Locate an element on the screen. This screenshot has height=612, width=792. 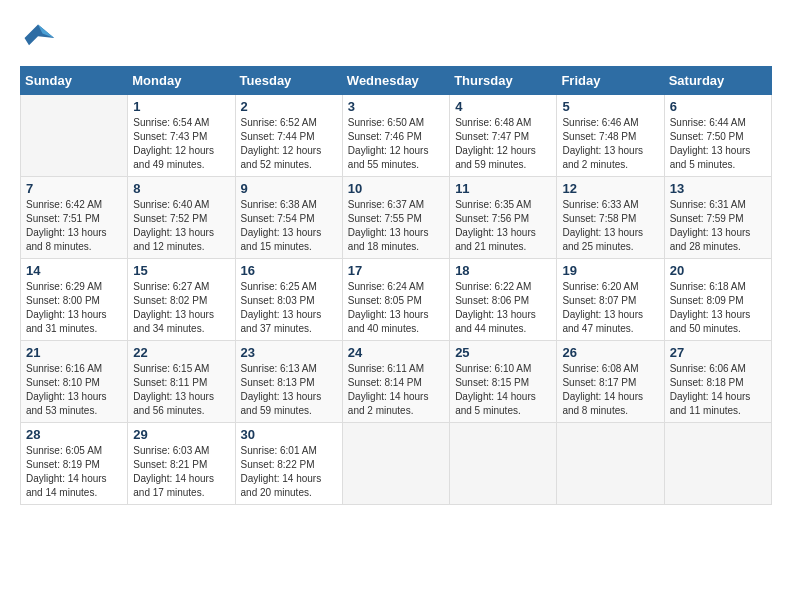
day-number: 11 is located at coordinates (503, 188).